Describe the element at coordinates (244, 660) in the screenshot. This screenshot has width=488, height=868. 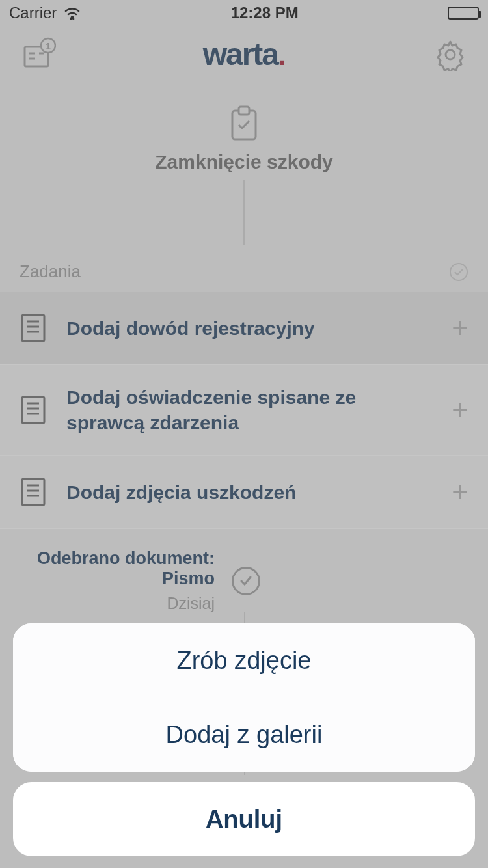
I see `take-photo-button: Zrób zdjęcie` at that location.